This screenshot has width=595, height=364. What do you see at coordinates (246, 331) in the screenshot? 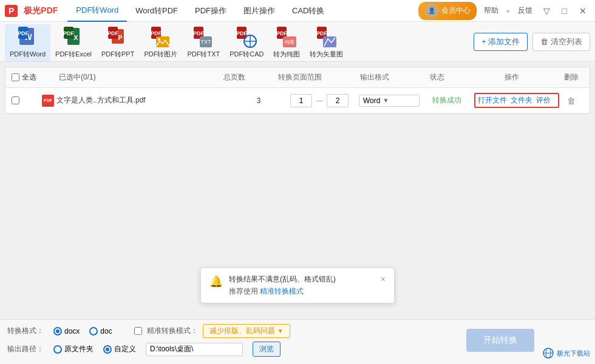
I see `precision-mode-button: 减少排版、乱码问题 ▼` at bounding box center [246, 331].